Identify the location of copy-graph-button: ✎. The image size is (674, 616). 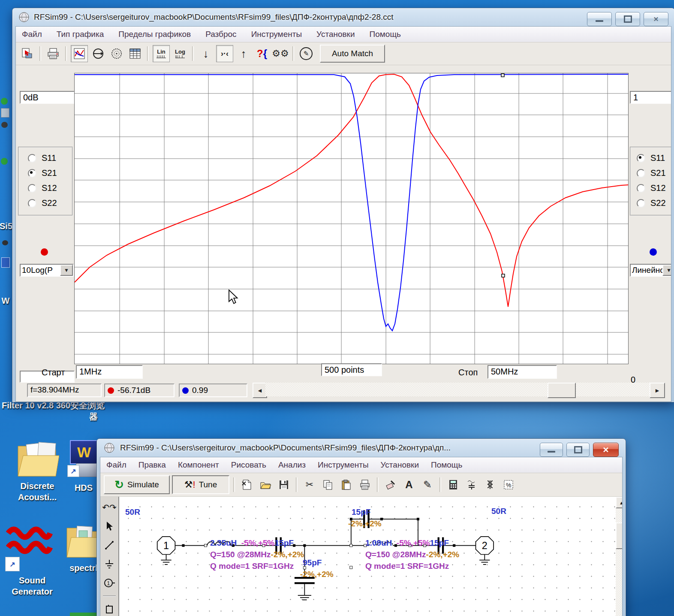
(306, 54).